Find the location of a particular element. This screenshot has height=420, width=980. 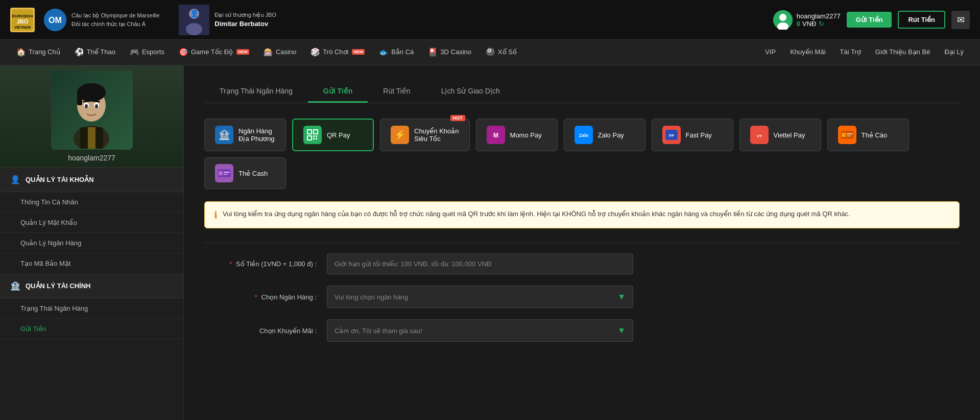

khuyen-mai-value: Cảm ơn, Tôi sẽ tham gia sau! is located at coordinates (378, 331).